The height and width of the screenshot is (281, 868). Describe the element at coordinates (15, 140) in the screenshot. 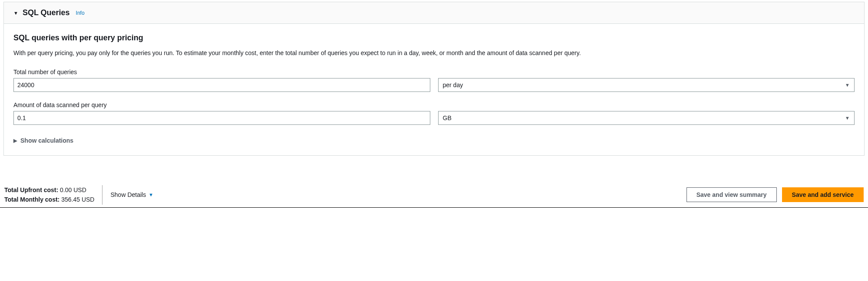

I see `caret-right-icon: ▶` at that location.